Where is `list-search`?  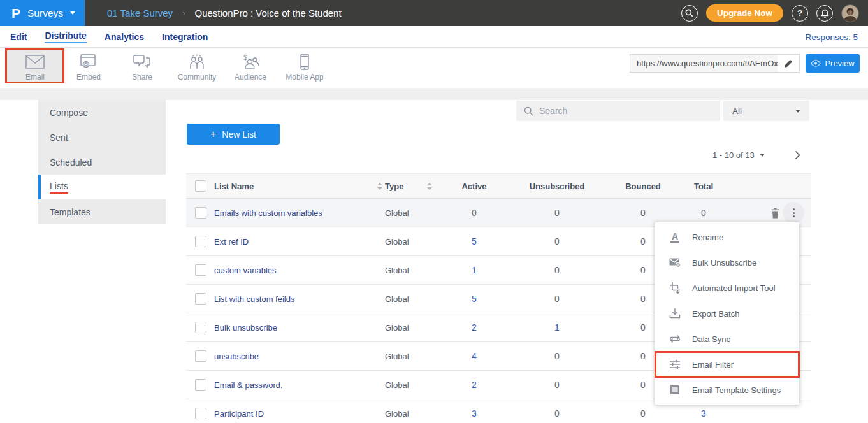
list-search is located at coordinates (618, 111).